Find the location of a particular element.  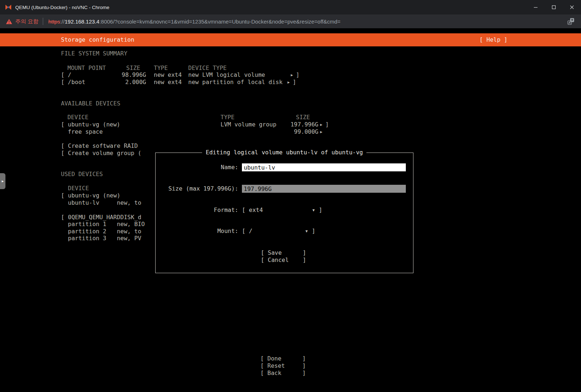

fs-row-boot-device: new partition of local disk is located at coordinates (235, 82).